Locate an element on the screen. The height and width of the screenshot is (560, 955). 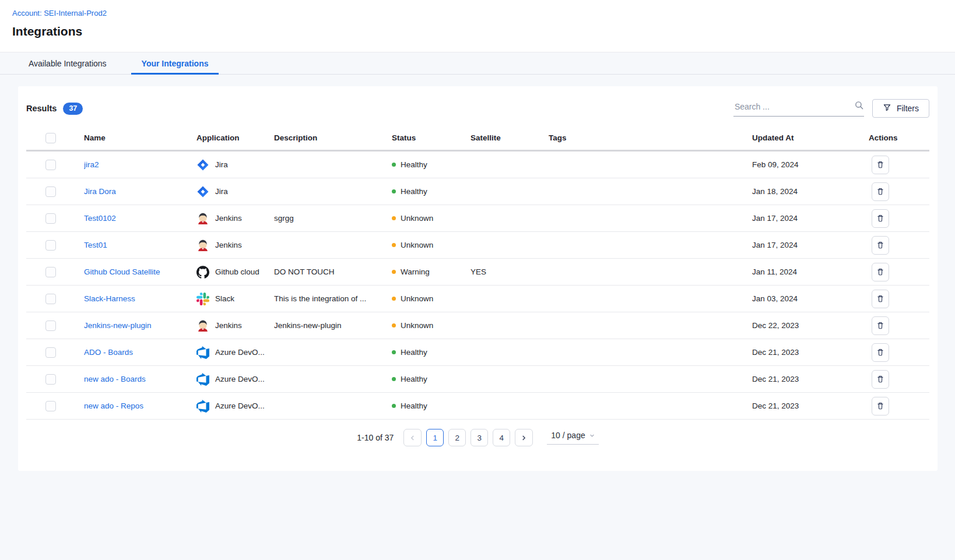
chevron-left-icon is located at coordinates (413, 438).